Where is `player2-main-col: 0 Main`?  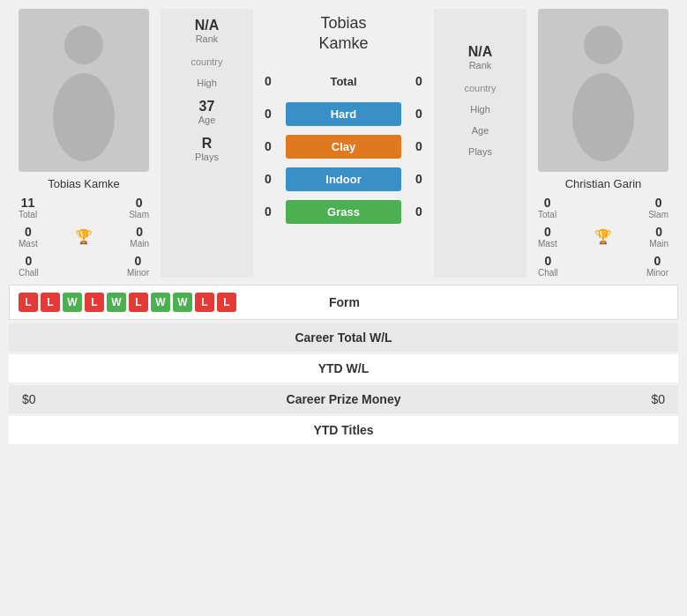 player2-main-col: 0 Main is located at coordinates (659, 236).